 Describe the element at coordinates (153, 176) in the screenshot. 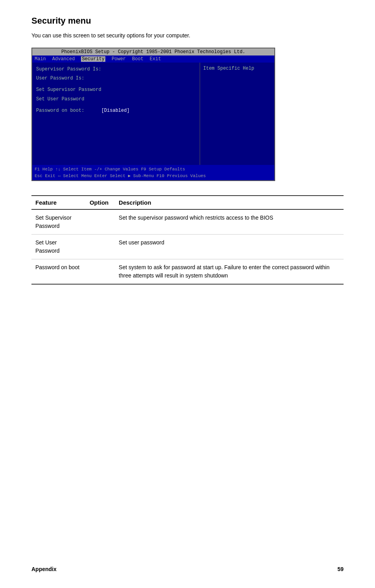

I see `bios-footer-line2: Esc Exit ↔ Select Menu Enter Select ▶ Su…` at that location.